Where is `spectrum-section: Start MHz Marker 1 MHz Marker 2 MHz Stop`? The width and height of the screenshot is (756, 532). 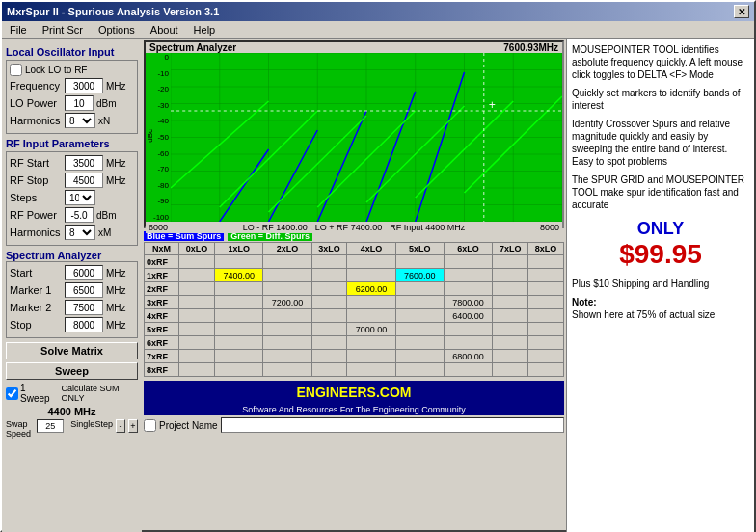
spectrum-section: Start MHz Marker 1 MHz Marker 2 MHz Stop is located at coordinates (71, 300).